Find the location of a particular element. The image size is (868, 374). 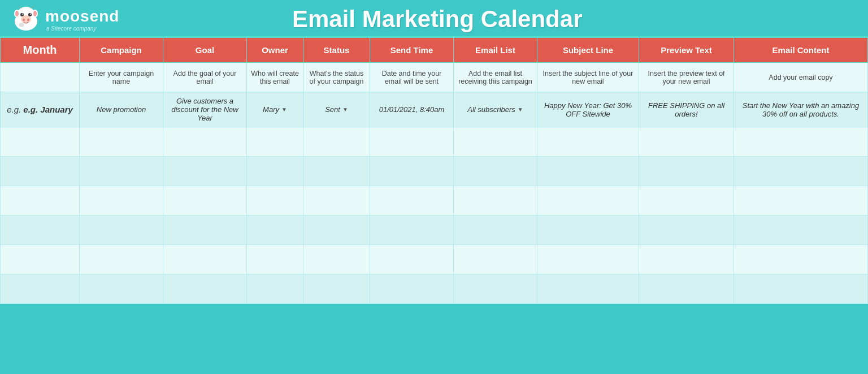

col-header-month: Month is located at coordinates (40, 50).